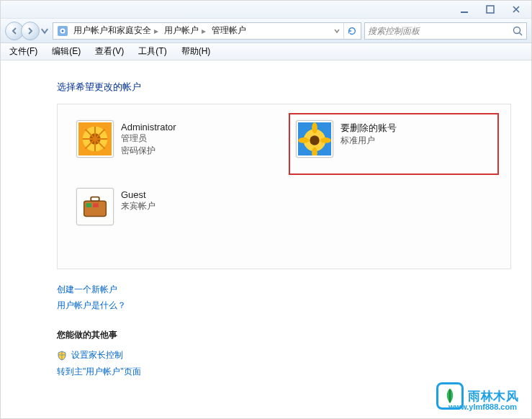  Describe the element at coordinates (284, 354) in the screenshot. I see `other-things-section: 您能做的其他事 设置家长控制 转到主"用户帐户"页面` at that location.